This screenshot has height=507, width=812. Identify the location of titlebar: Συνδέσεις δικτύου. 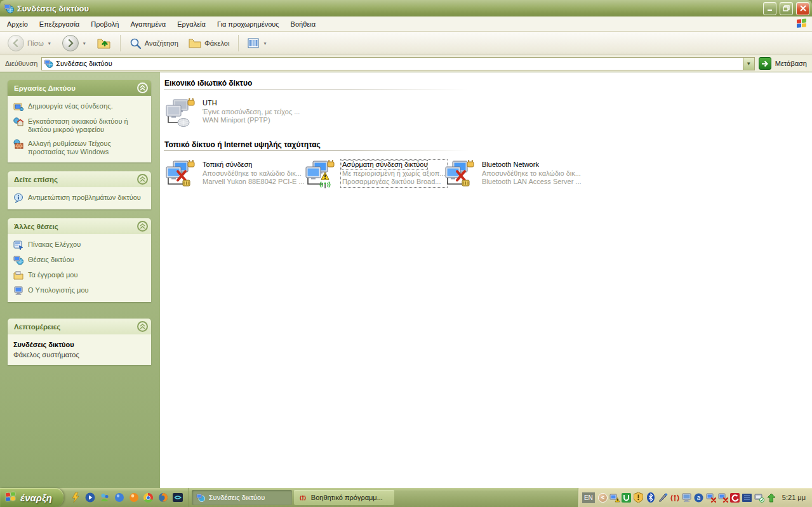
(406, 8).